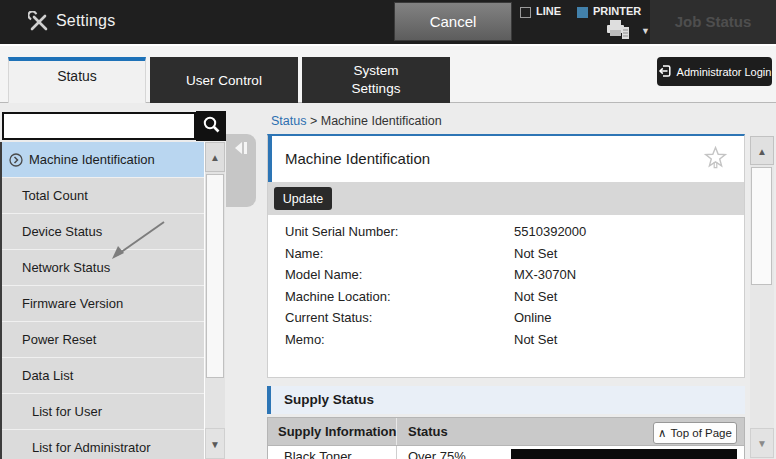 The image size is (776, 459). Describe the element at coordinates (224, 80) in the screenshot. I see `tab-user-control-label: User Control` at that location.